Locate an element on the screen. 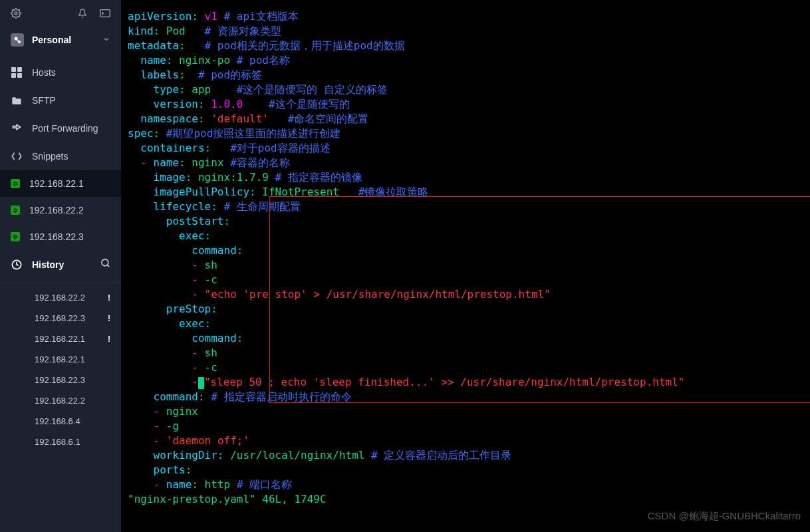  history-item: 192.168.22.3! is located at coordinates (61, 318).